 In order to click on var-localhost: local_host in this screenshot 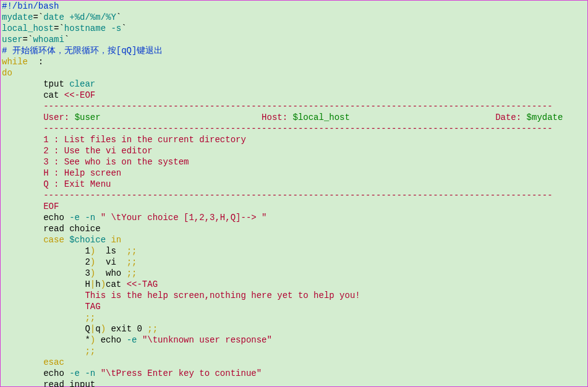, I will do `click(28, 28)`.